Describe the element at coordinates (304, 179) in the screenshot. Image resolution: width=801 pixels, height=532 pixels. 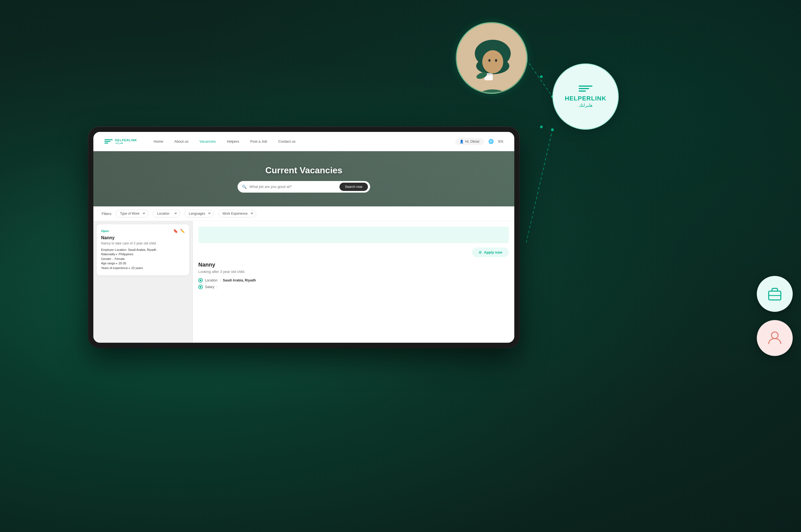
I see `hero-background` at that location.